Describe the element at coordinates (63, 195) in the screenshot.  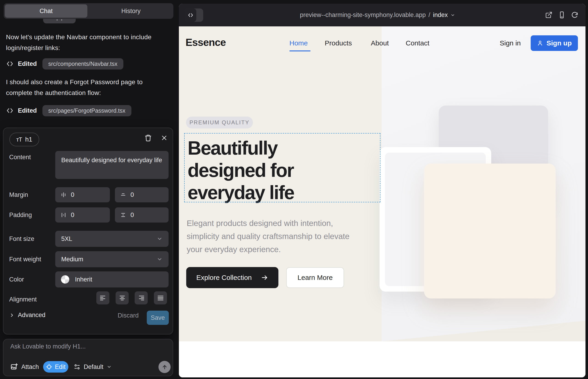
I see `margin-horizontal-icon` at that location.